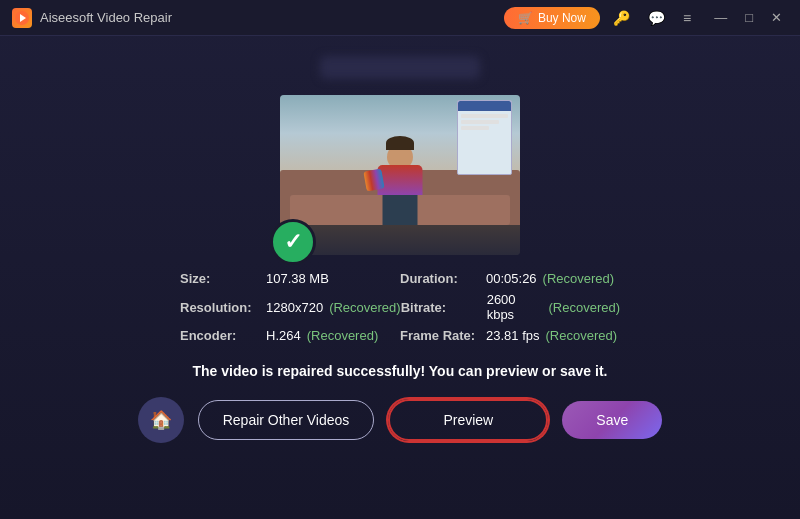 The height and width of the screenshot is (519, 800). I want to click on cart-icon: 🛒, so click(526, 18).